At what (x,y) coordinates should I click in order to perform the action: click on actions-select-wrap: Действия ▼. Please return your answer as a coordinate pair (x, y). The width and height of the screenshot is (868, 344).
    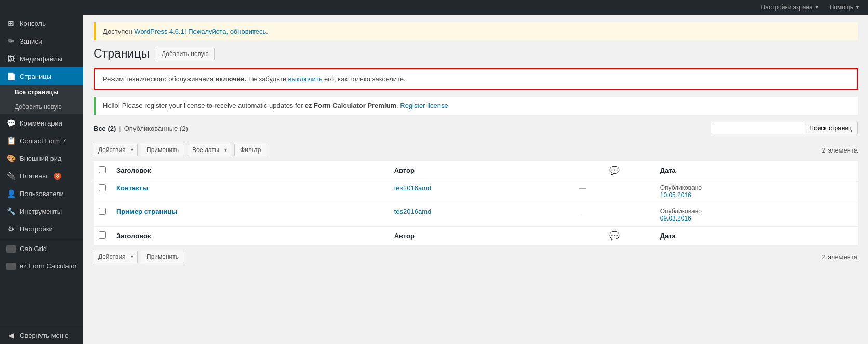
    Looking at the image, I should click on (115, 150).